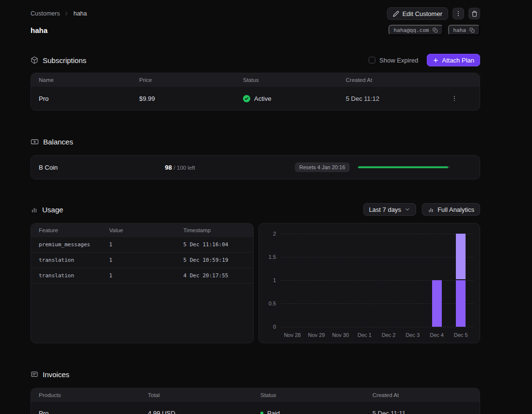  What do you see at coordinates (50, 374) in the screenshot?
I see `invoices-title: Invoices` at bounding box center [50, 374].